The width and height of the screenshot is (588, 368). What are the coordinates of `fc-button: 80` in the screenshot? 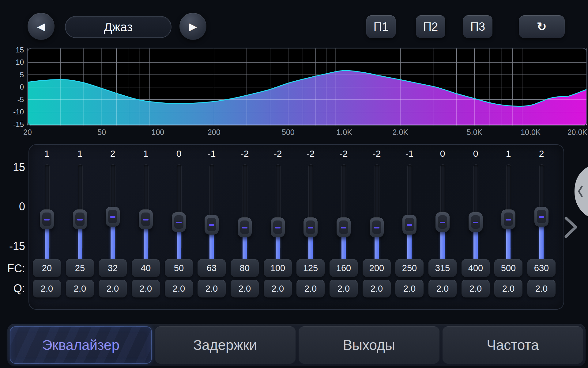 It's located at (245, 268).